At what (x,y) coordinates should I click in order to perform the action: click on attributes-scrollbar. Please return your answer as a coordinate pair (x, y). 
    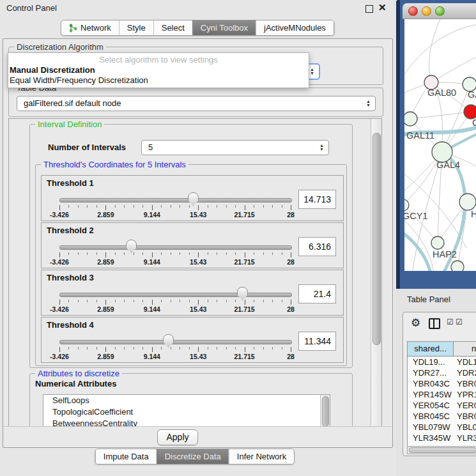
    Looking at the image, I should click on (325, 411).